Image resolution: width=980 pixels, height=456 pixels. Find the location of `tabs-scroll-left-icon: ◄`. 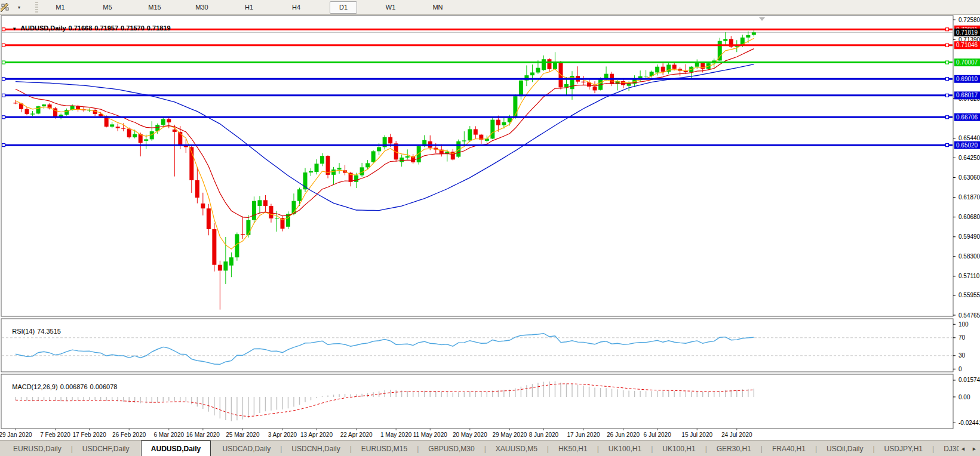

tabs-scroll-left-icon: ◄ is located at coordinates (963, 449).